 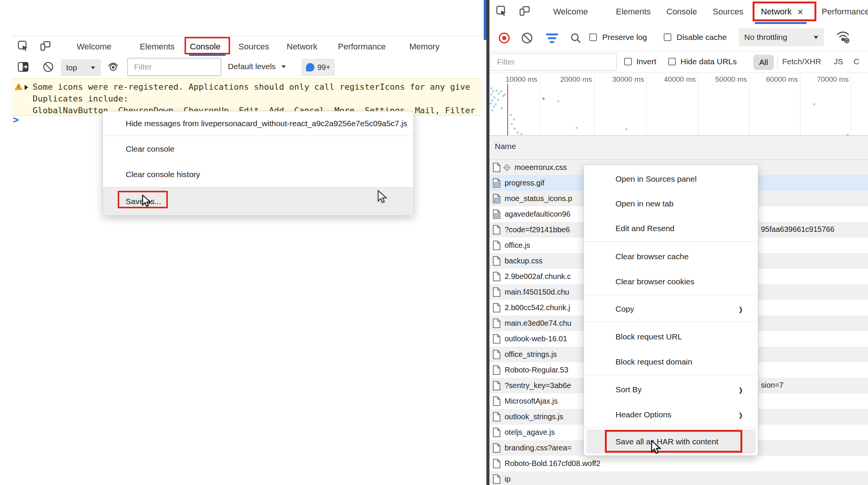 I want to click on console-filter-input: Filter, so click(x=174, y=67).